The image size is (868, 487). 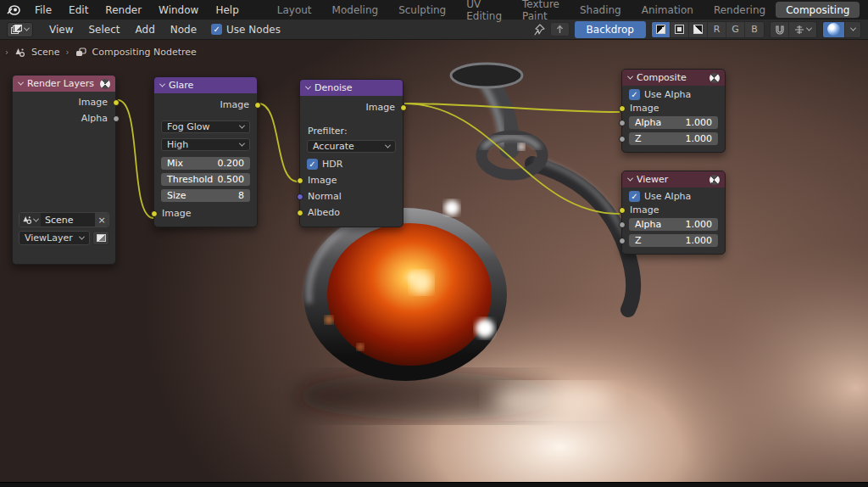 What do you see at coordinates (754, 30) in the screenshot?
I see `backdrop-blue-button: B` at bounding box center [754, 30].